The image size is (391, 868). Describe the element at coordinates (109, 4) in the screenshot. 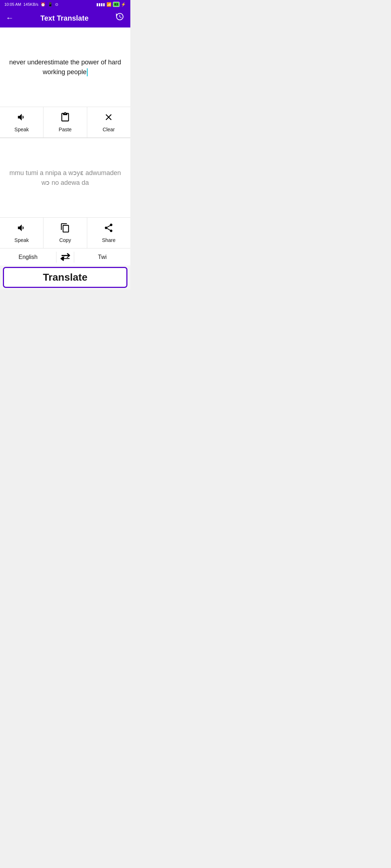

I see `wifi-icon: 📶` at that location.